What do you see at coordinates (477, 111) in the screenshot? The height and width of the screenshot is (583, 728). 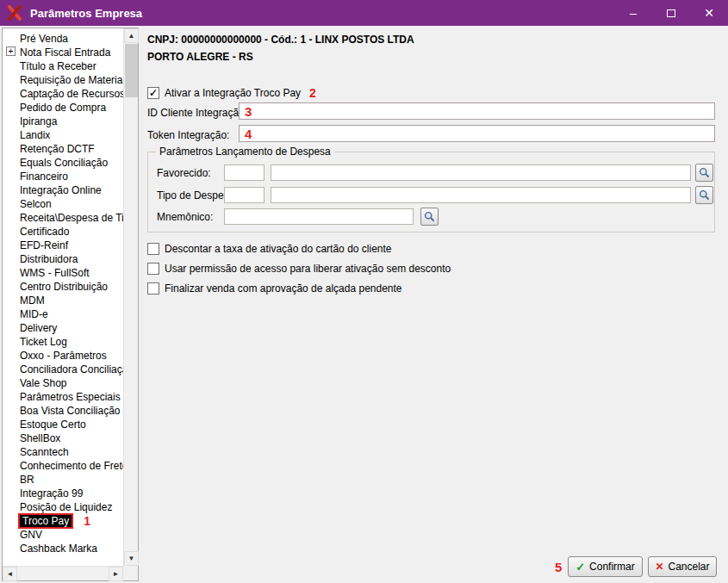 I see `id-cliente-input` at bounding box center [477, 111].